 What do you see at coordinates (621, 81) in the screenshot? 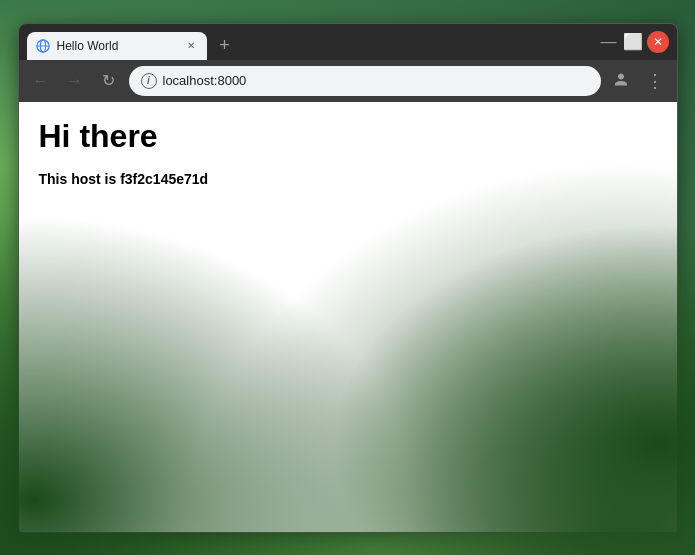
I see `profile-icon` at bounding box center [621, 81].